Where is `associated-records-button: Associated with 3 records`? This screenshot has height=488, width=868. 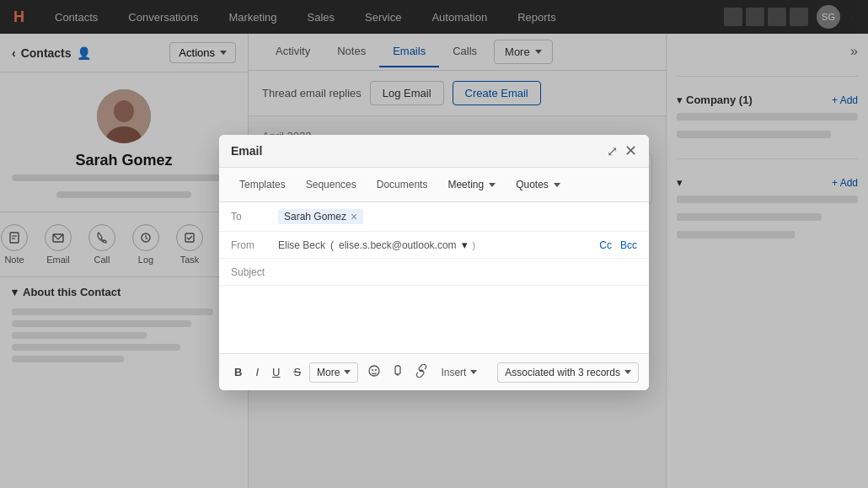 associated-records-button: Associated with 3 records is located at coordinates (568, 373).